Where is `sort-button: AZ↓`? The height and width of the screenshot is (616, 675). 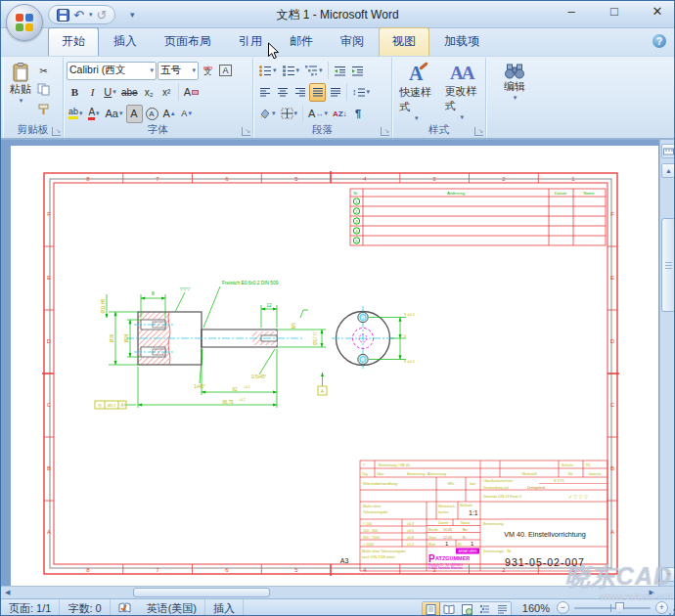
sort-button: AZ↓ is located at coordinates (340, 113).